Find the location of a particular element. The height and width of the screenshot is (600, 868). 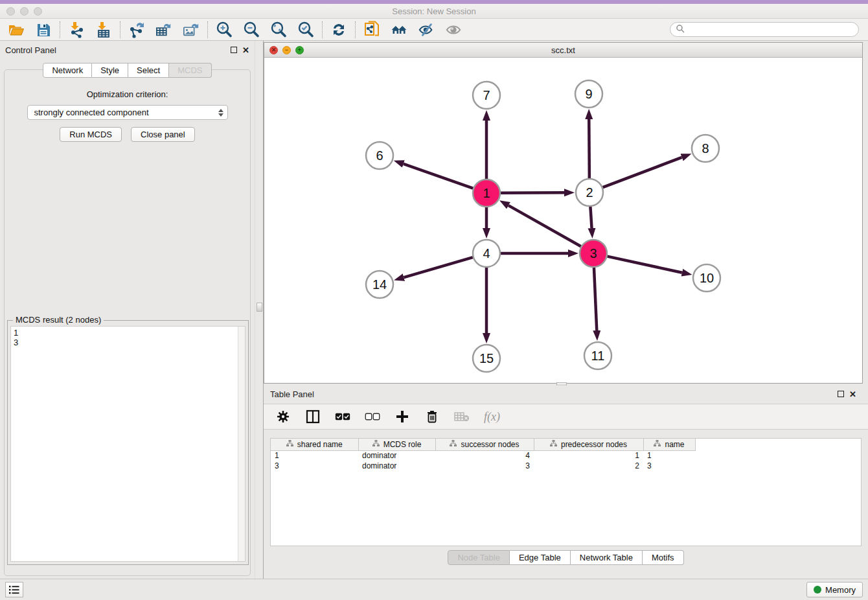

search-input is located at coordinates (769, 30).